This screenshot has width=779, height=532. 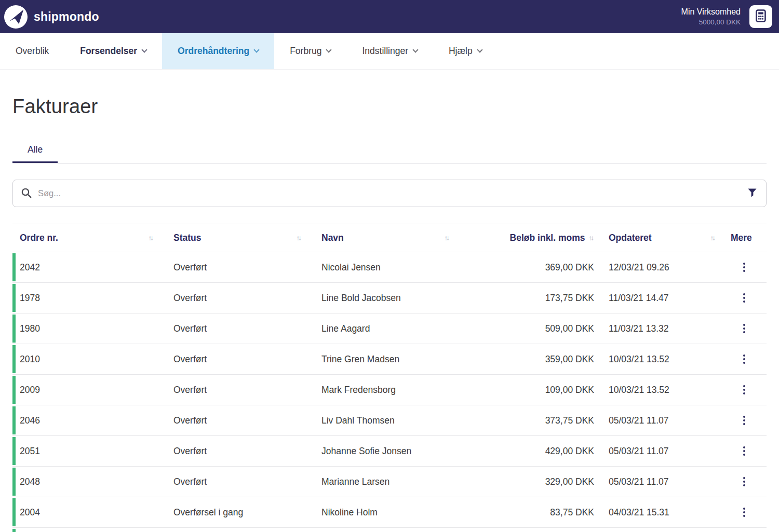 What do you see at coordinates (390, 298) in the screenshot?
I see `table-row: 1978OverførtLine Bold Jacobsen173,75 DKK…` at bounding box center [390, 298].